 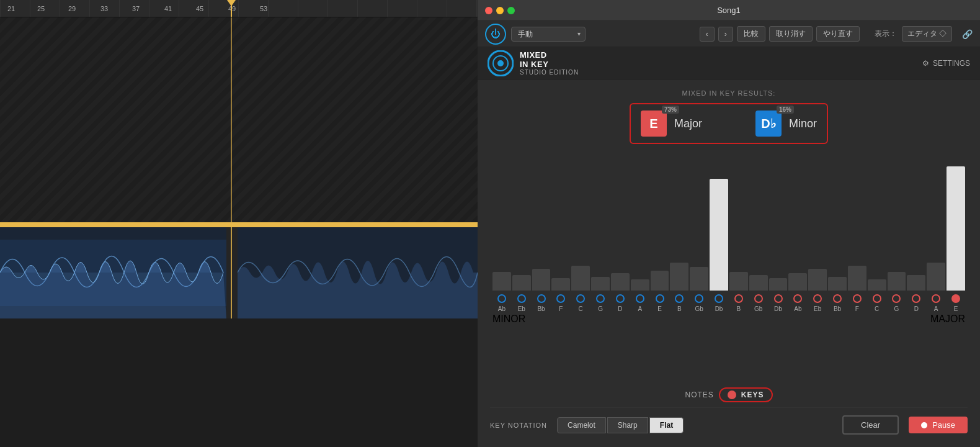 I want to click on nav-back-button: ‹, so click(x=707, y=34).